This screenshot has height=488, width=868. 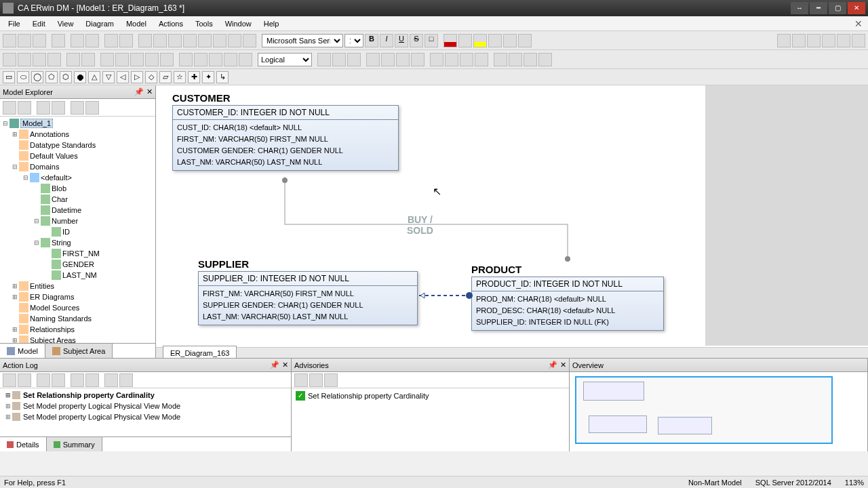 What do you see at coordinates (829, 41) in the screenshot?
I see `align-top-icon` at bounding box center [829, 41].